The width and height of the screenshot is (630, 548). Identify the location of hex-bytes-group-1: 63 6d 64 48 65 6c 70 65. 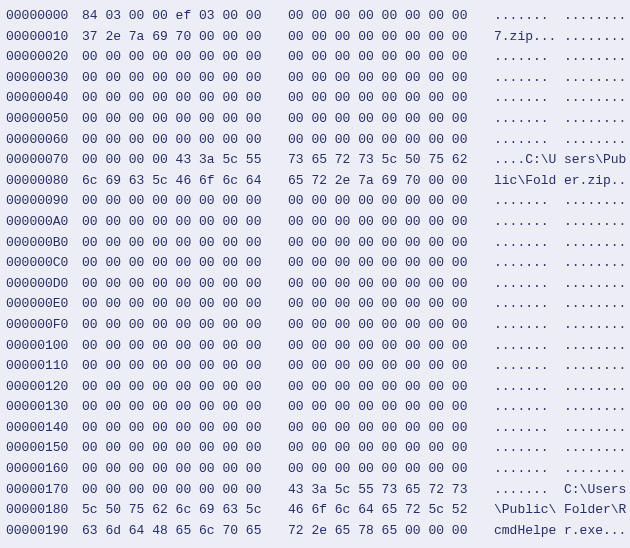
(185, 532).